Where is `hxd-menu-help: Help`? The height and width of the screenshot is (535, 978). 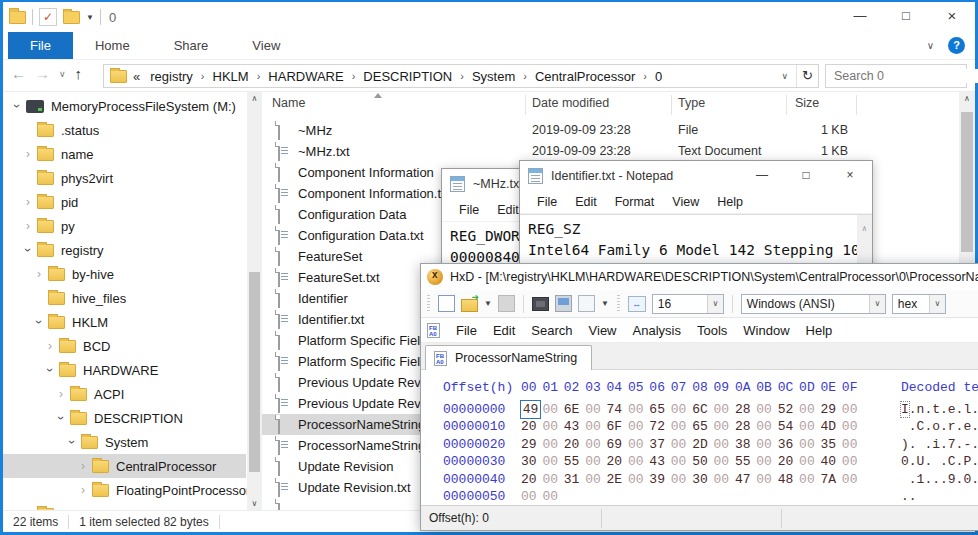
hxd-menu-help: Help is located at coordinates (820, 330).